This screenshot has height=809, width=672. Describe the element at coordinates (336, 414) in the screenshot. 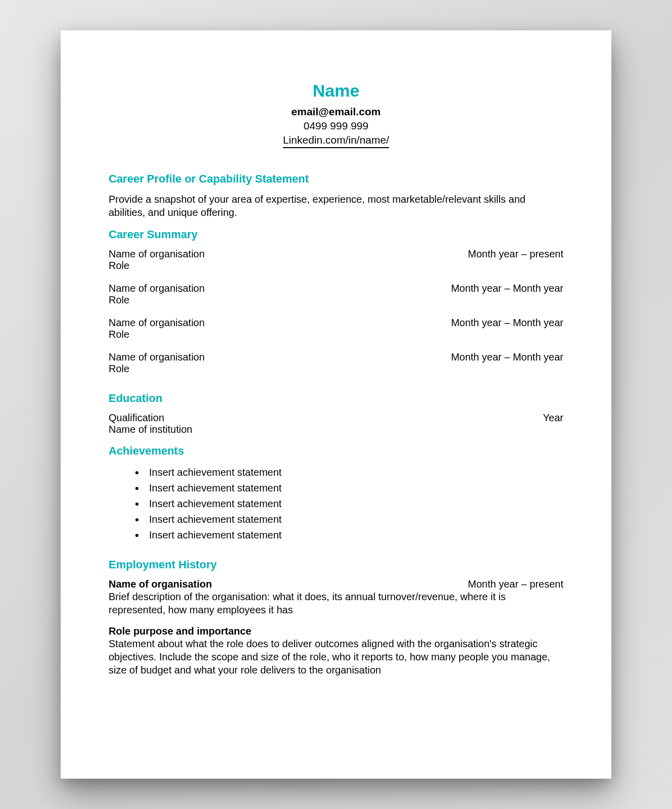

I see `education-section: Education Qualification Year Name of ins…` at that location.